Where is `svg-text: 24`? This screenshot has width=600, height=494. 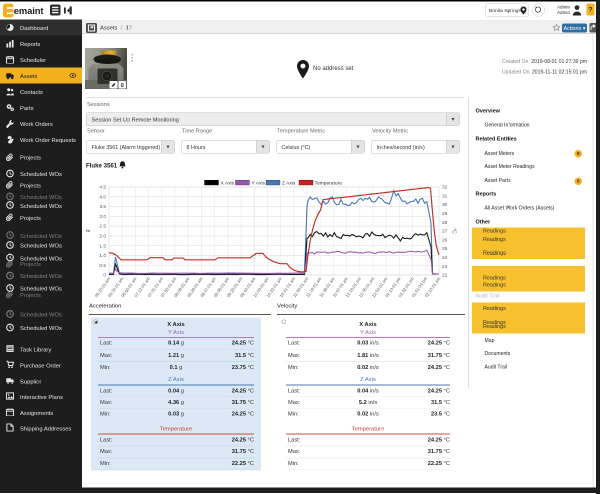
svg-text: 24 is located at coordinates (445, 258).